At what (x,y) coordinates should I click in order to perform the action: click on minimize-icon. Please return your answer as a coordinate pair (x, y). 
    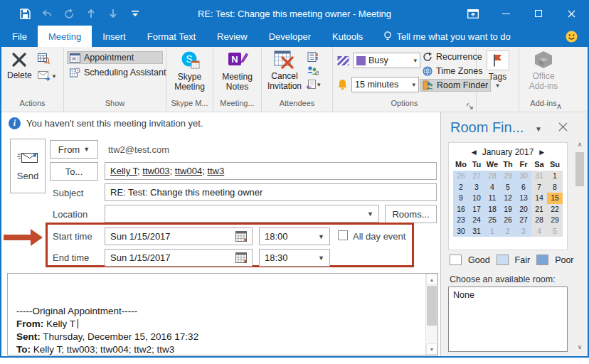
    Looking at the image, I should click on (506, 14).